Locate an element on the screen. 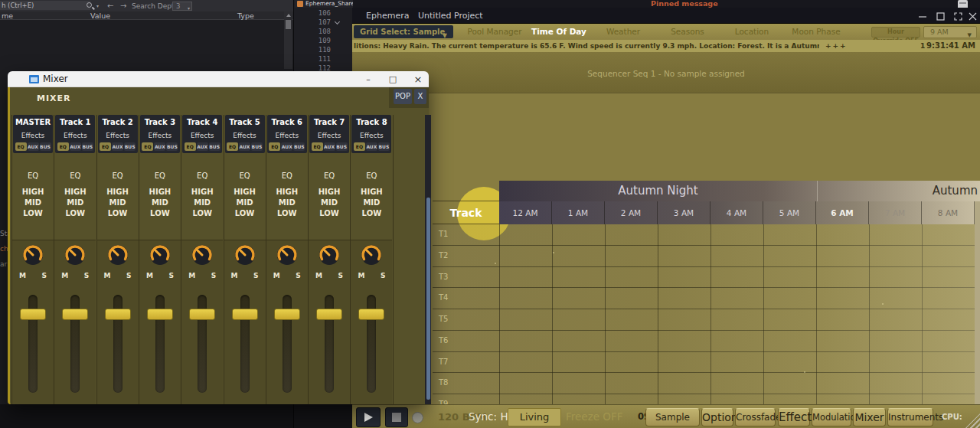 The height and width of the screenshot is (428, 980). tab-time-of-day: Time Of Day is located at coordinates (559, 32).